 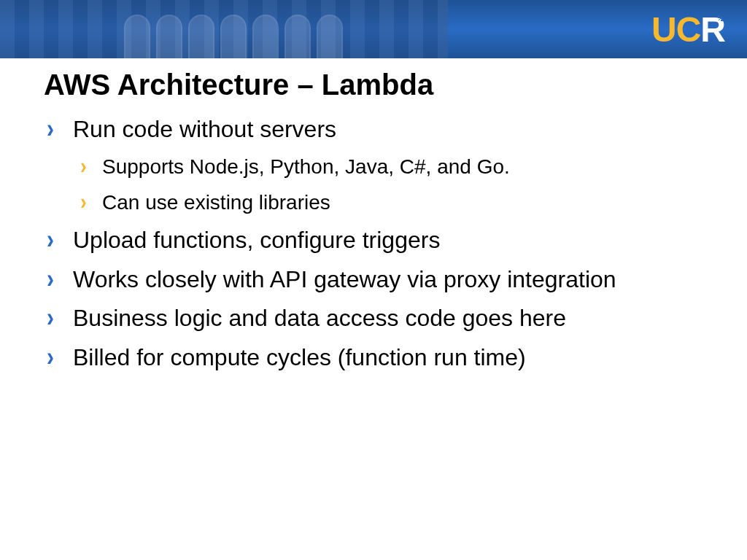 What do you see at coordinates (320, 318) in the screenshot?
I see `bullet-text: Business logic and data access code goes…` at bounding box center [320, 318].